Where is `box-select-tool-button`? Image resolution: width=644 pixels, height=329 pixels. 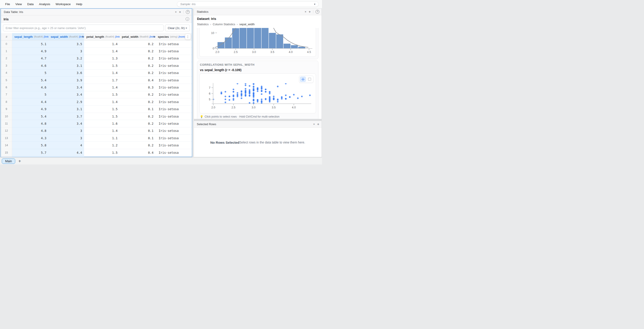
box-select-tool-button is located at coordinates (310, 79).